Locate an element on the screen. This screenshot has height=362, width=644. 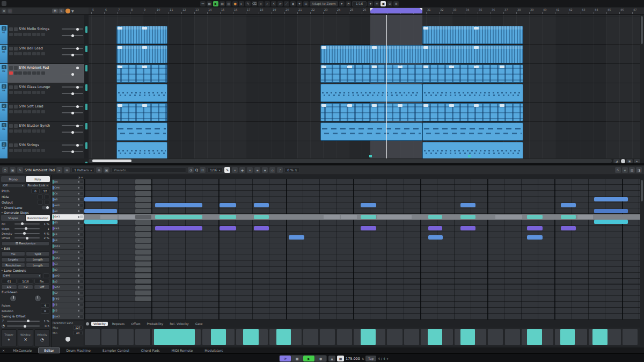
vertical-scrollbar is located at coordinates (642, 87).